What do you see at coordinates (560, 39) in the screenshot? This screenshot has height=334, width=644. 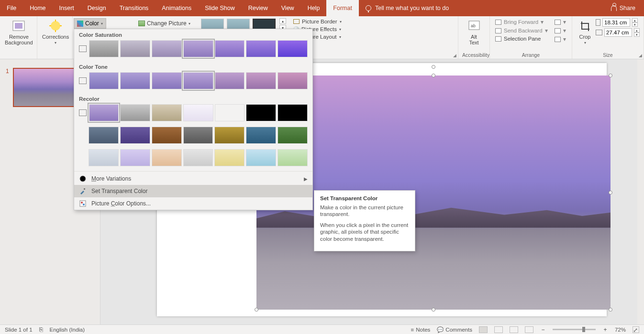 I see `rotate-button: ▾` at bounding box center [560, 39].